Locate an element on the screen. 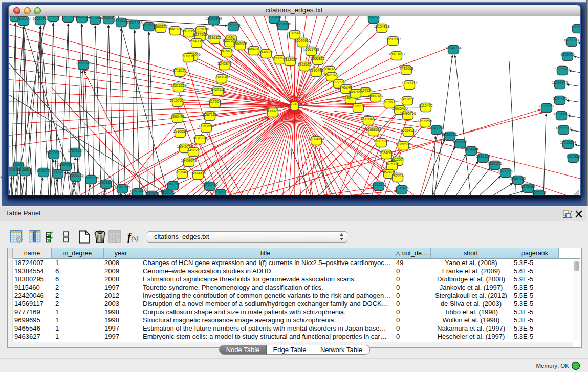 The image size is (588, 372). svg-text: 18724007 is located at coordinates (295, 104).